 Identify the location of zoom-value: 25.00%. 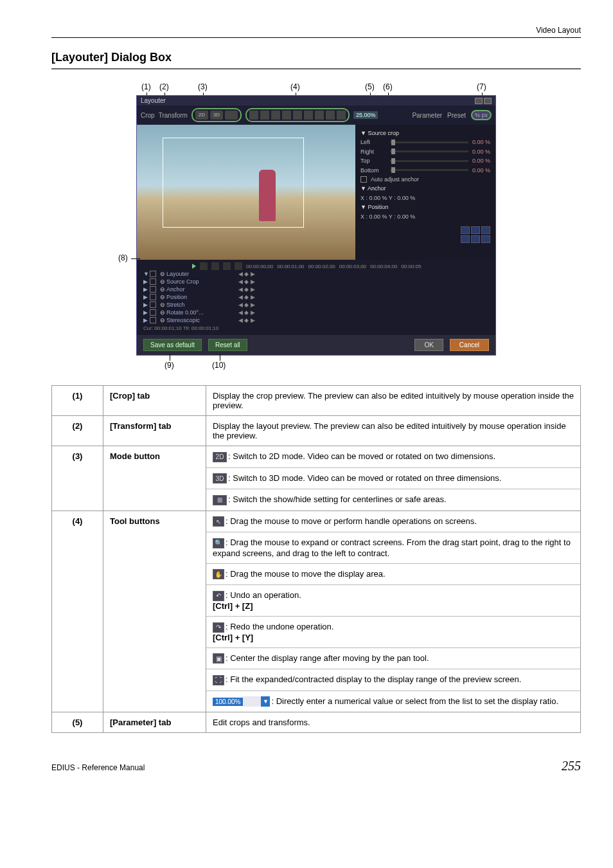
(366, 115).